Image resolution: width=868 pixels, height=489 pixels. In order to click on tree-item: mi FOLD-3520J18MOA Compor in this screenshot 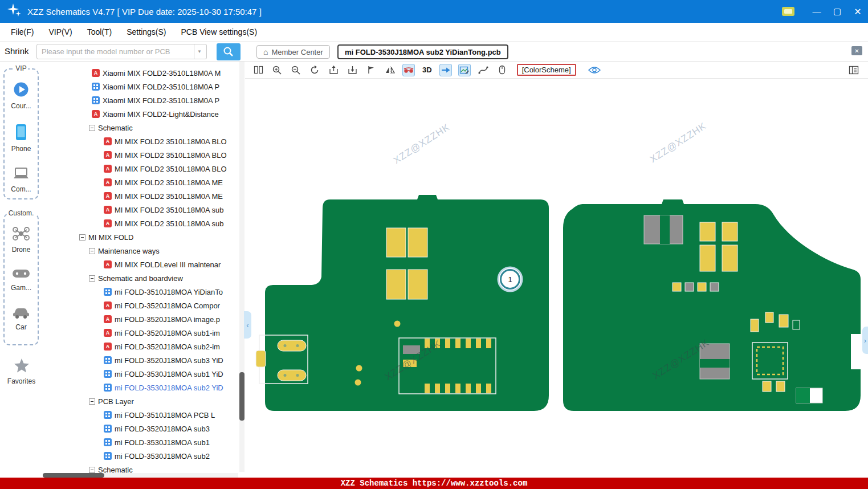, I will do `click(144, 305)`.